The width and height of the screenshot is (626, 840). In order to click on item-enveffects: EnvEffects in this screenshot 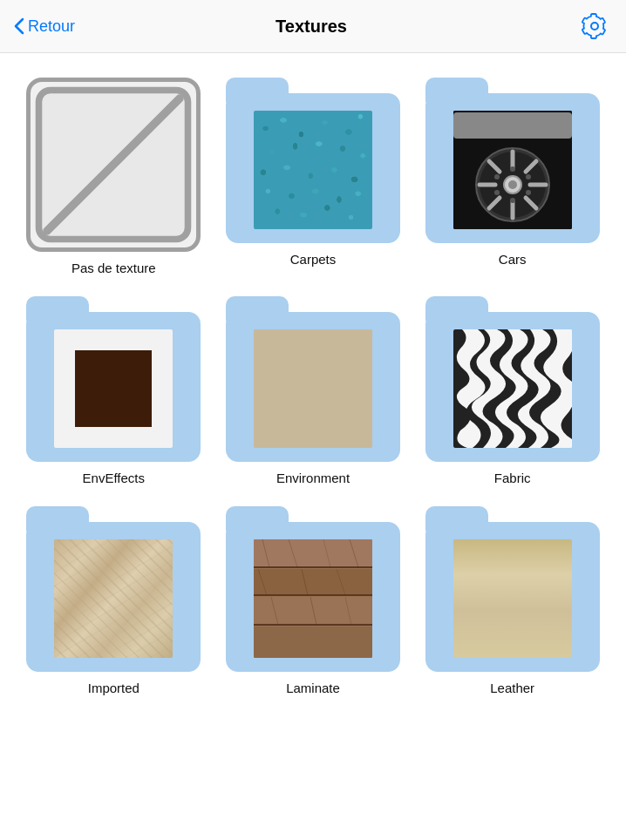, I will do `click(113, 390)`.